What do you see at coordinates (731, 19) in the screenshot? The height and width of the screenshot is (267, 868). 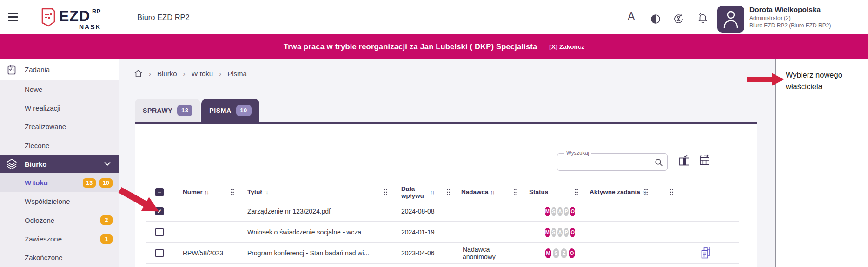 I see `person-icon` at bounding box center [731, 19].